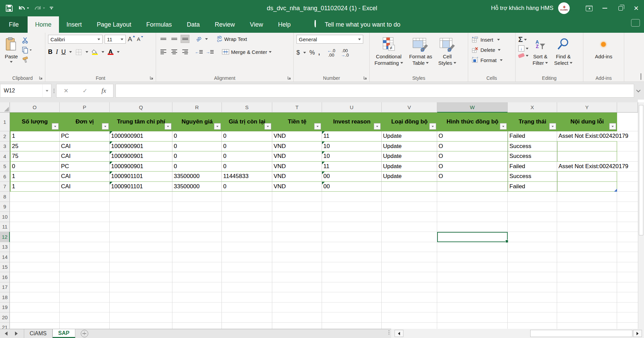  Describe the element at coordinates (152, 78) in the screenshot. I see `font-dialog-launcher-icon` at that location.